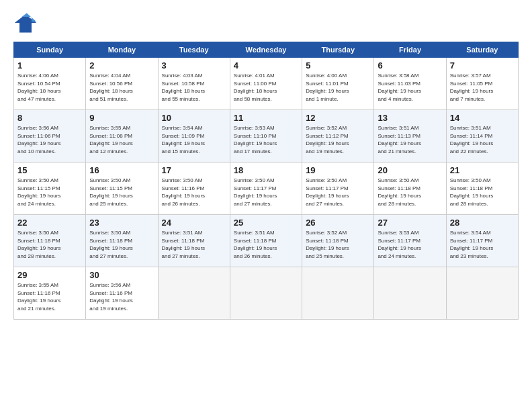 The width and height of the screenshot is (532, 411). I want to click on calendar-cell: 6Sunrise: 3:58 AM Sunset: 11:03 PM Dayli…, so click(410, 84).